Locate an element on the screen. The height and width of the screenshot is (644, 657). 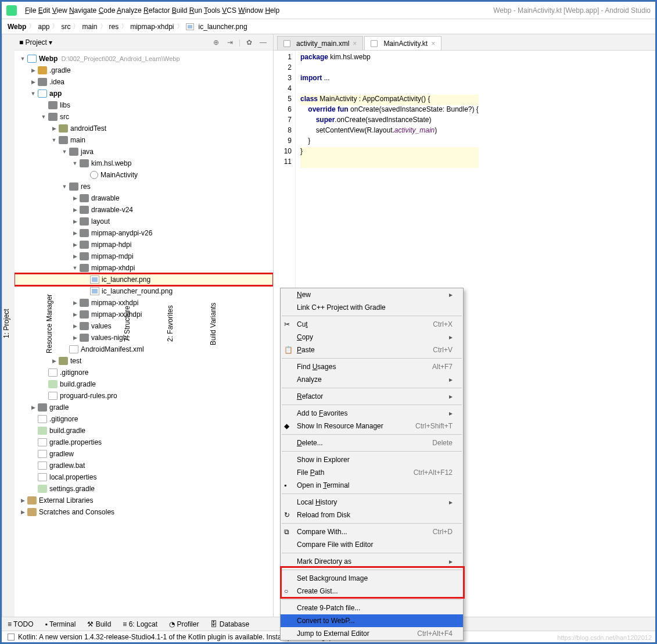
menu-vcs: VCS is located at coordinates (229, 10).